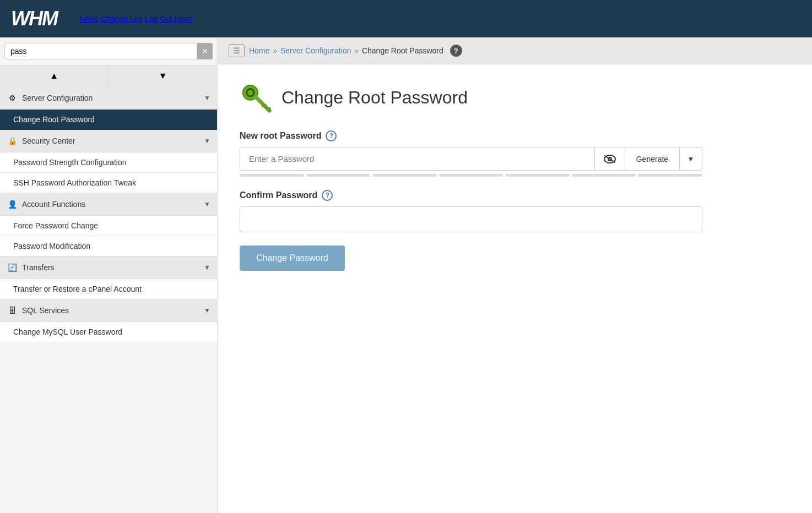  I want to click on search-bar: ✕, so click(109, 52).